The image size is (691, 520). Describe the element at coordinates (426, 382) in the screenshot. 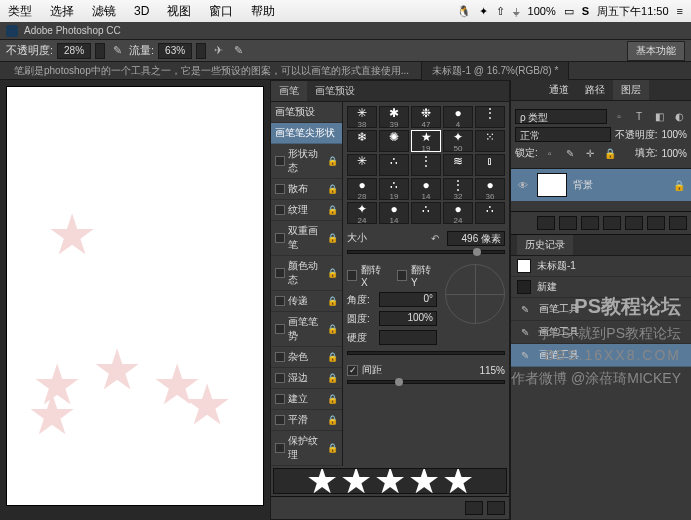

I see `spacing-slider` at that location.